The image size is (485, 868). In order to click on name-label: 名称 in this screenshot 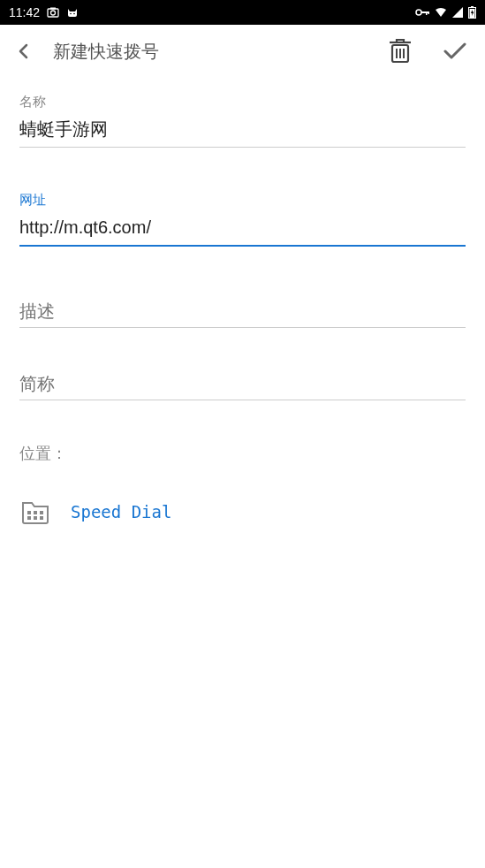, I will do `click(242, 103)`.